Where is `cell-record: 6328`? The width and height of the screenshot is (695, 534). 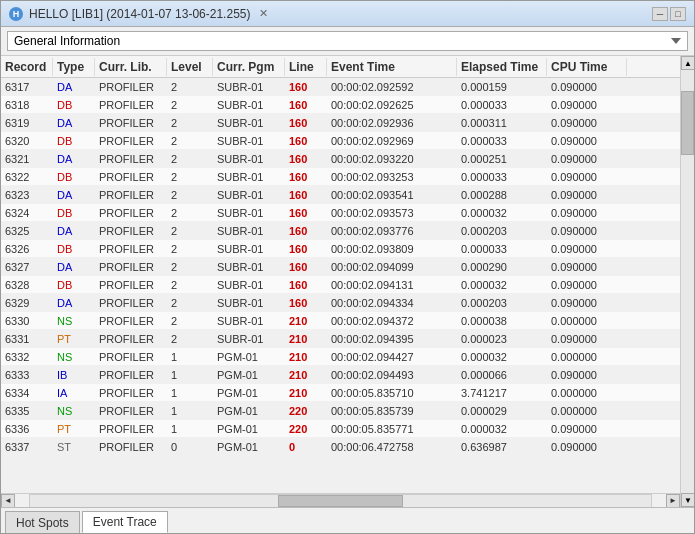
cell-record: 6328 is located at coordinates (27, 285).